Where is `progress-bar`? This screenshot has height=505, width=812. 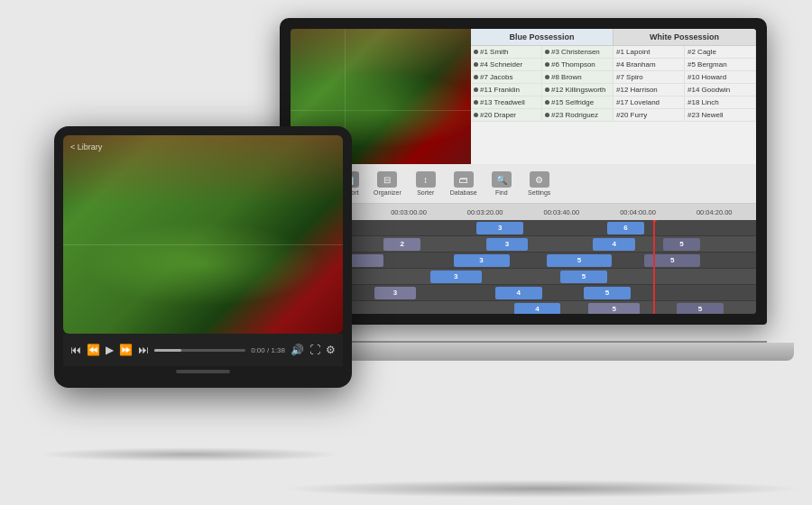
progress-bar is located at coordinates (200, 350).